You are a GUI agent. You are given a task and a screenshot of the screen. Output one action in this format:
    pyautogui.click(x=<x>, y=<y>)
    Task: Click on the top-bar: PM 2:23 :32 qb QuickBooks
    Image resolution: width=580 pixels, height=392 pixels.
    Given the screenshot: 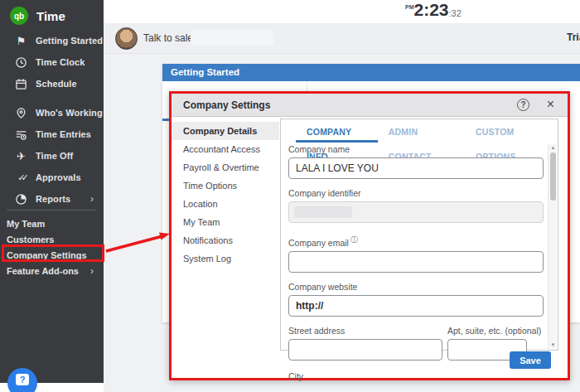 What is the action you would take?
    pyautogui.click(x=341, y=12)
    